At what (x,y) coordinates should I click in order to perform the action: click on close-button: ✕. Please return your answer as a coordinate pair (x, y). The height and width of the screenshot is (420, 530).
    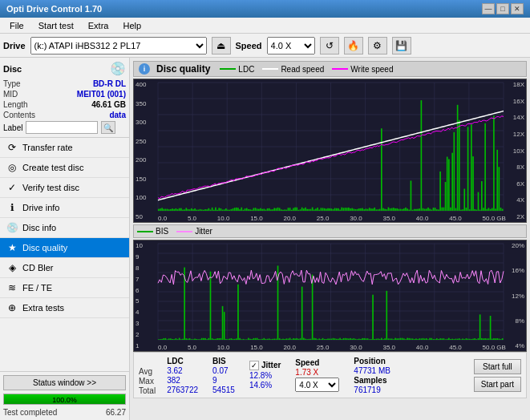
    Looking at the image, I should click on (517, 9).